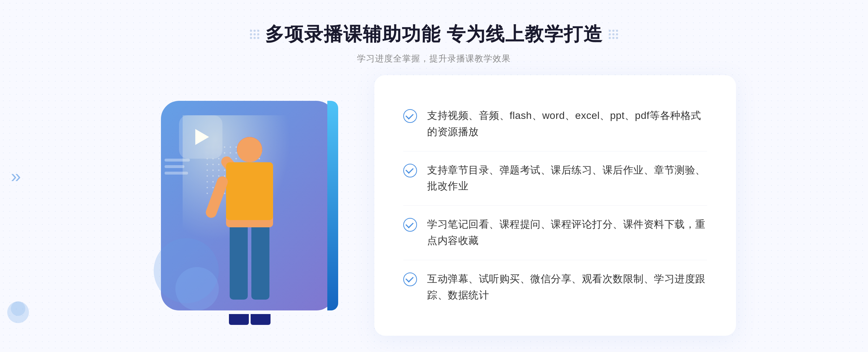 This screenshot has height=352, width=868. Describe the element at coordinates (434, 38) in the screenshot. I see `header-section: 多项录播课辅助功能 专为线上教学打造 学习进度全` at that location.